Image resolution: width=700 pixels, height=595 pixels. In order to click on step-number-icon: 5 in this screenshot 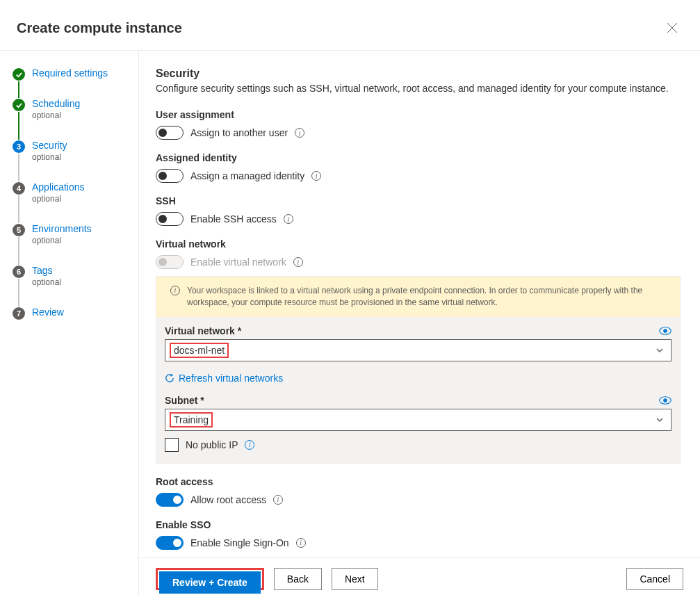, I will do `click(19, 230)`.